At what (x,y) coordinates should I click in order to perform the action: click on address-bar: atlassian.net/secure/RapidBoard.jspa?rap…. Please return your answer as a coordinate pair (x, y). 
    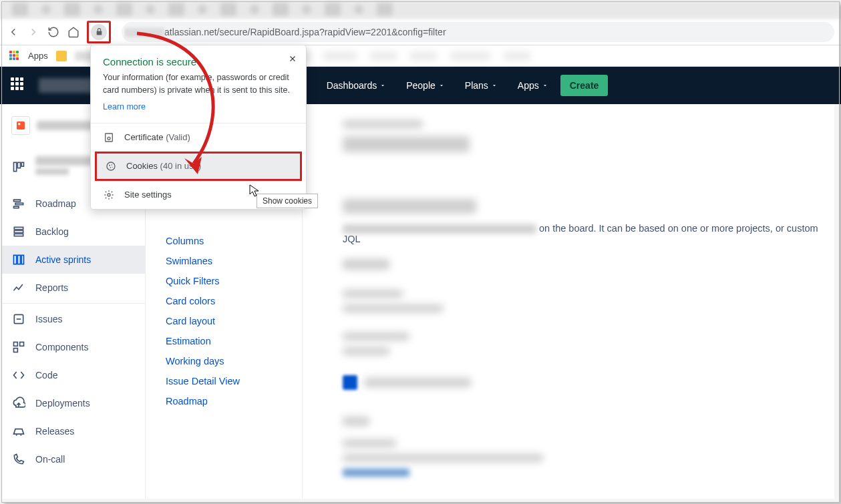
    Looking at the image, I should click on (478, 32).